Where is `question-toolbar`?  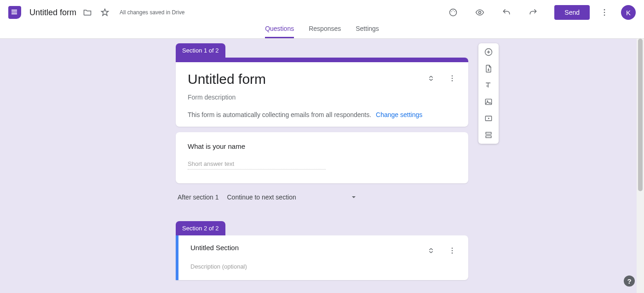
question-toolbar is located at coordinates (489, 94).